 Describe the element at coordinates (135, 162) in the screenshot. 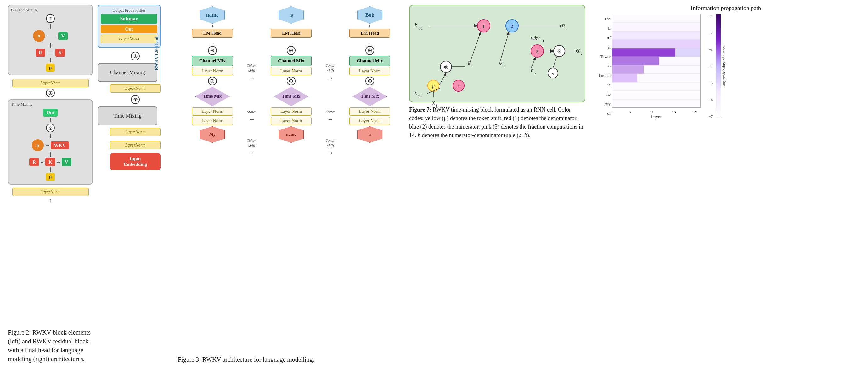

I see `input-embedding: InputEmbedding` at that location.